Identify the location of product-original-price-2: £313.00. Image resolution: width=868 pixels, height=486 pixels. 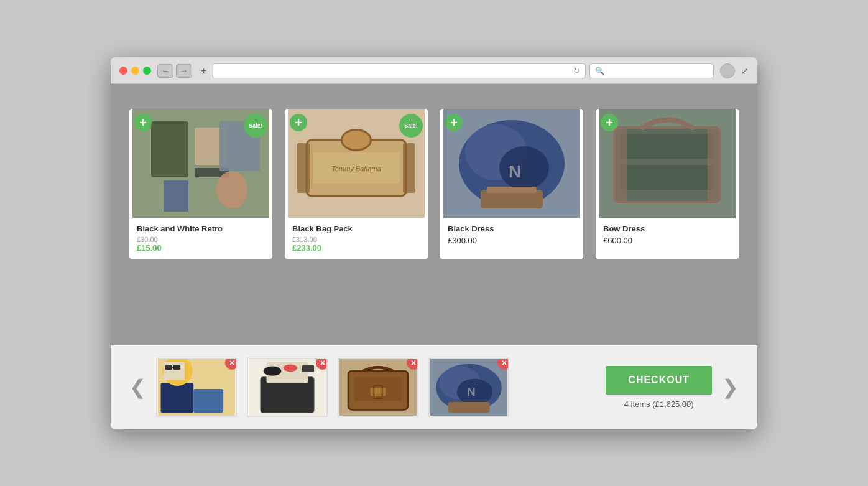
(356, 240).